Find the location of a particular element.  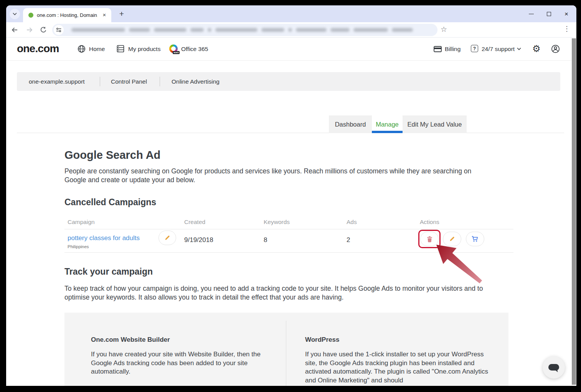

browser-titlebar: one.com : Hosting, Domain, Em × + × is located at coordinates (291, 14).